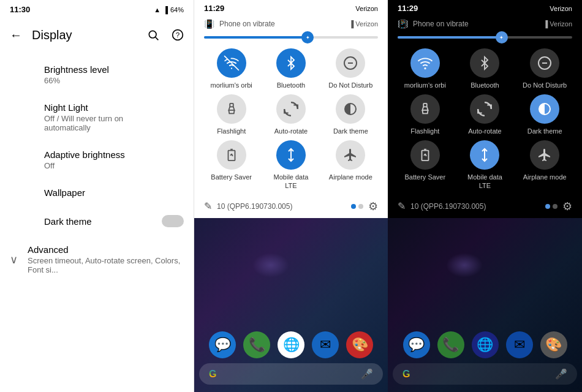 The image size is (582, 392). I want to click on brightness-value: 66%, so click(97, 81).